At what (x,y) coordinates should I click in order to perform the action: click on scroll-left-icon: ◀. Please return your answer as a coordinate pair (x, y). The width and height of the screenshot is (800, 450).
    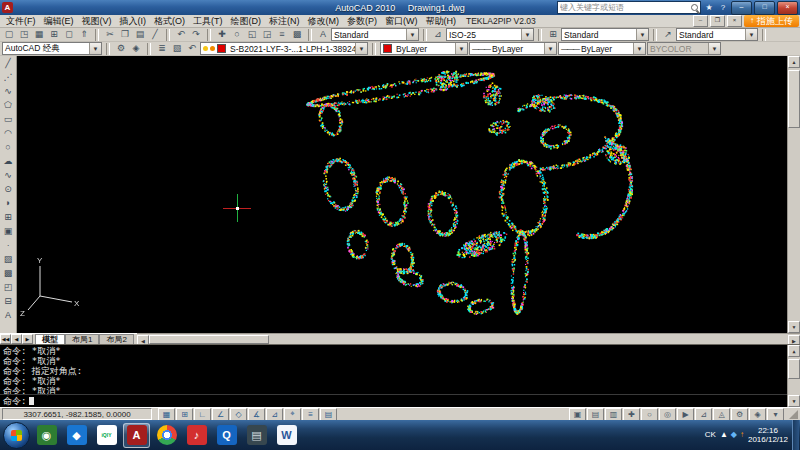
    Looking at the image, I should click on (143, 340).